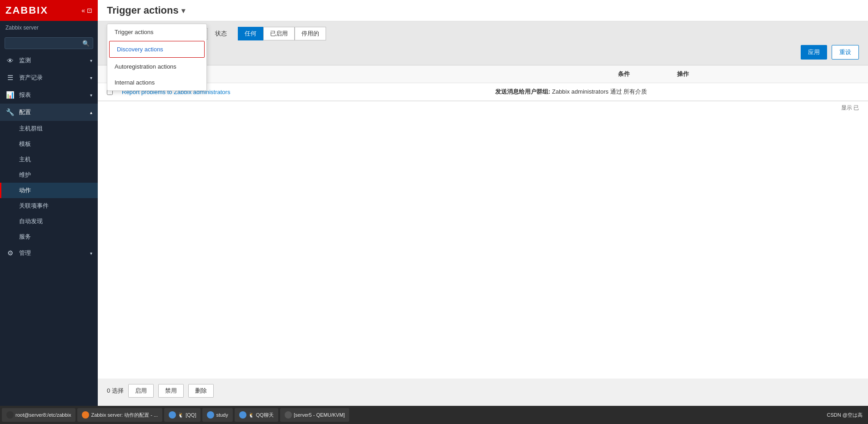 This screenshot has width=868, height=424. Describe the element at coordinates (157, 49) in the screenshot. I see `dropdown-item-discovery: Discovery actions` at that location.